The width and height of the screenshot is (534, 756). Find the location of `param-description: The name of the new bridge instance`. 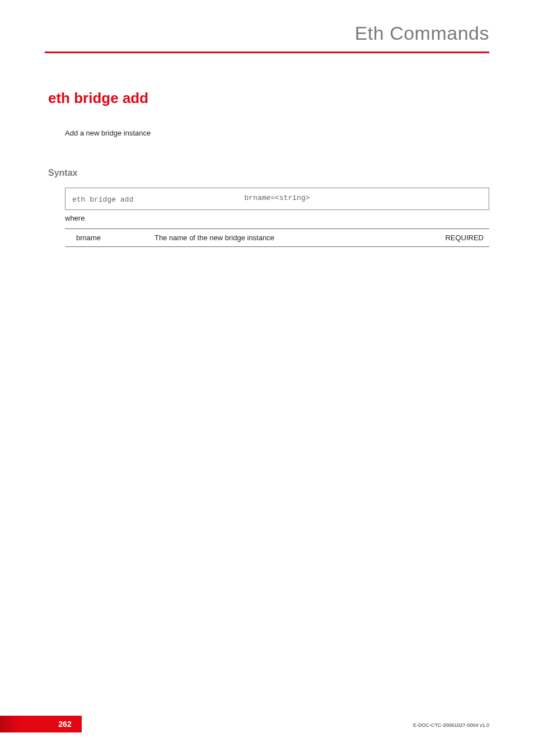

param-description: The name of the new bridge instance is located at coordinates (288, 237).